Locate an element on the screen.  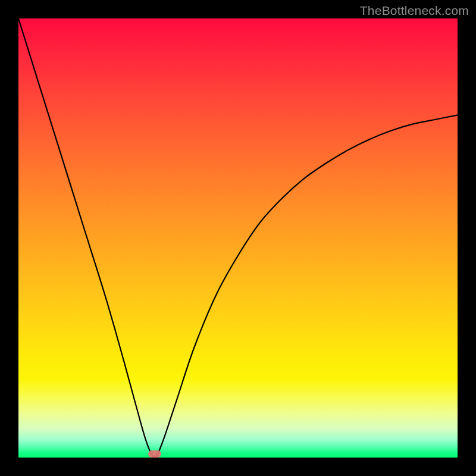
minimum-marker is located at coordinates (155, 454).